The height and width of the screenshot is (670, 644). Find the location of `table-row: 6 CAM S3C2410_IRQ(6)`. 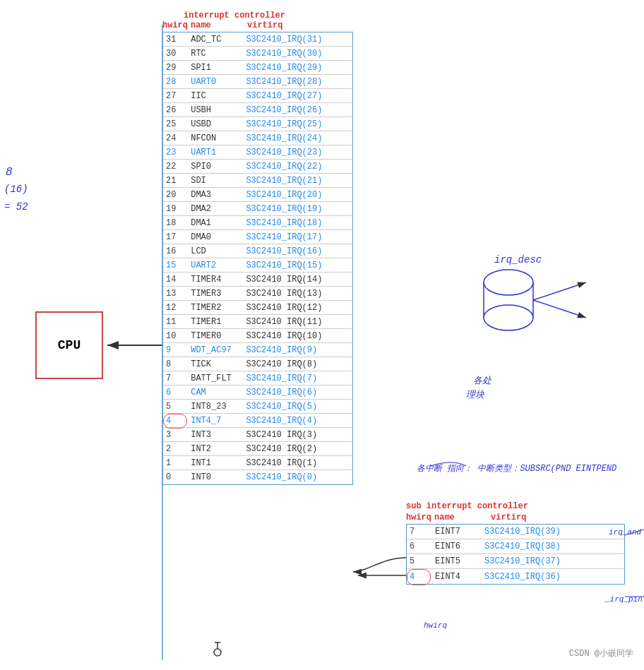

table-row: 6 CAM S3C2410_IRQ(6) is located at coordinates (258, 393).